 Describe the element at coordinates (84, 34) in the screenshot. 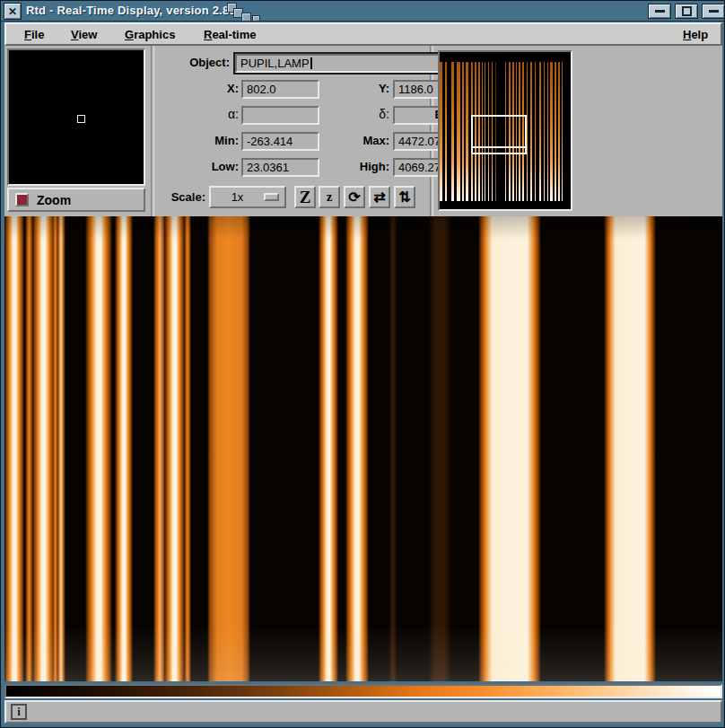

I see `menu-view: View` at that location.